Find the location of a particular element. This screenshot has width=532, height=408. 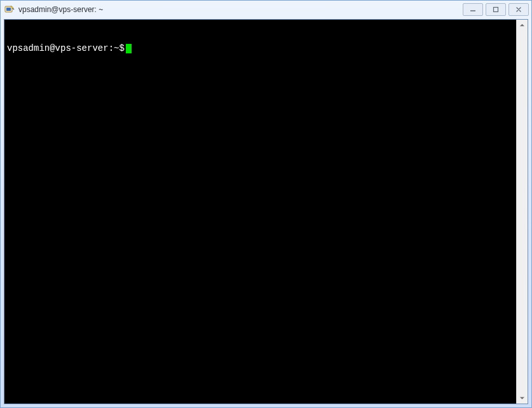

prompt-text: vpsadmin@vps-server:~$ is located at coordinates (66, 48).